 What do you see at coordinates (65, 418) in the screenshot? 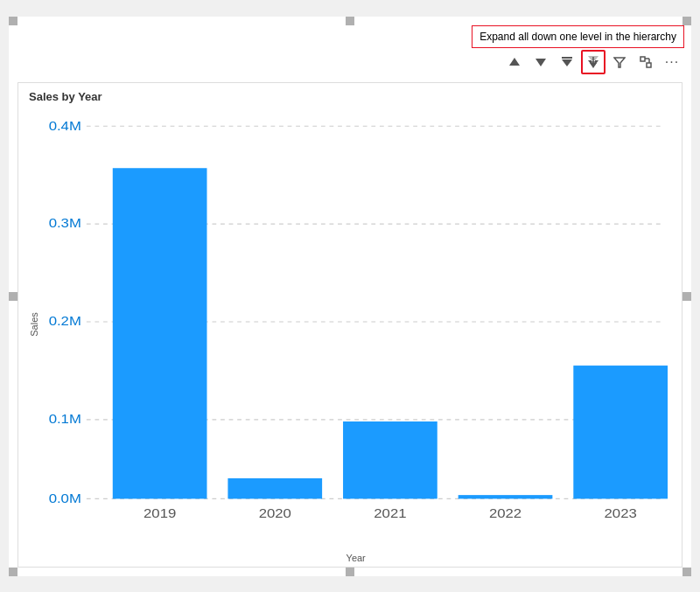
I see `svg-text: 0.1M` at bounding box center [65, 418].